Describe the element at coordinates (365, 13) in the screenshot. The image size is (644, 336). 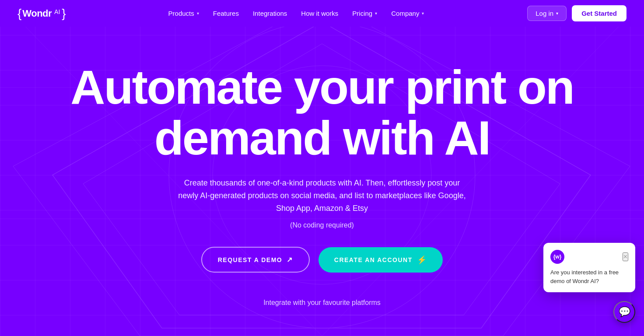
I see `nav-item-pricing: Pricing ▾` at that location.